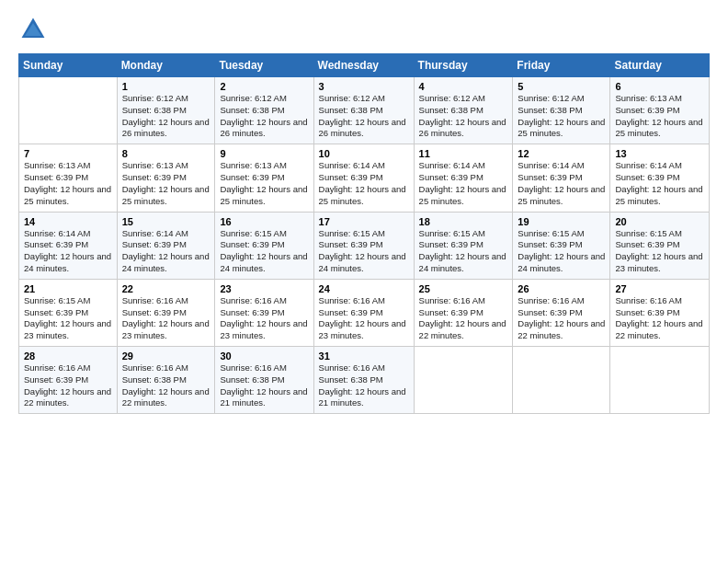  I want to click on day-cell: 30Sunrise: 6:16 AM Sunset: 6:38 PM Dayli…, so click(265, 381).